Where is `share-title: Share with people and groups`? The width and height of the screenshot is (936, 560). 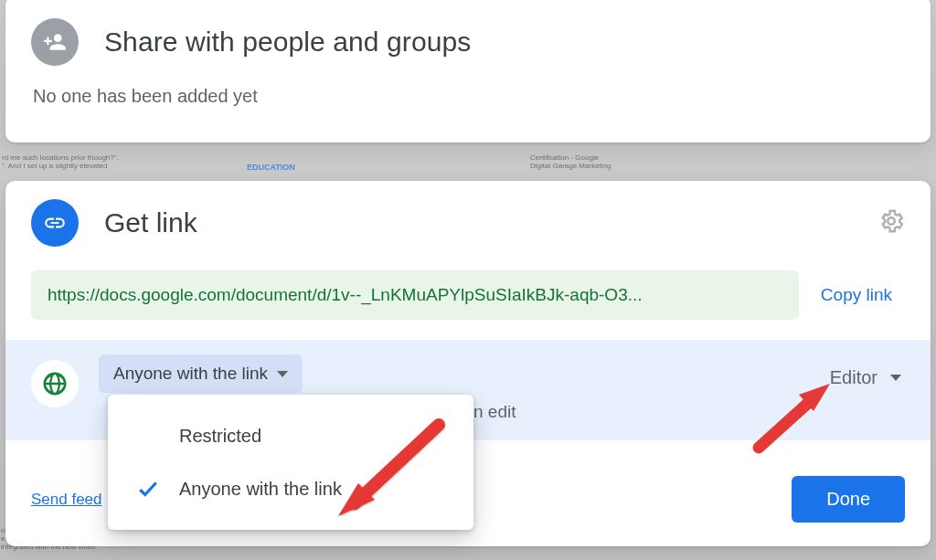
share-title: Share with people and groups is located at coordinates (287, 42).